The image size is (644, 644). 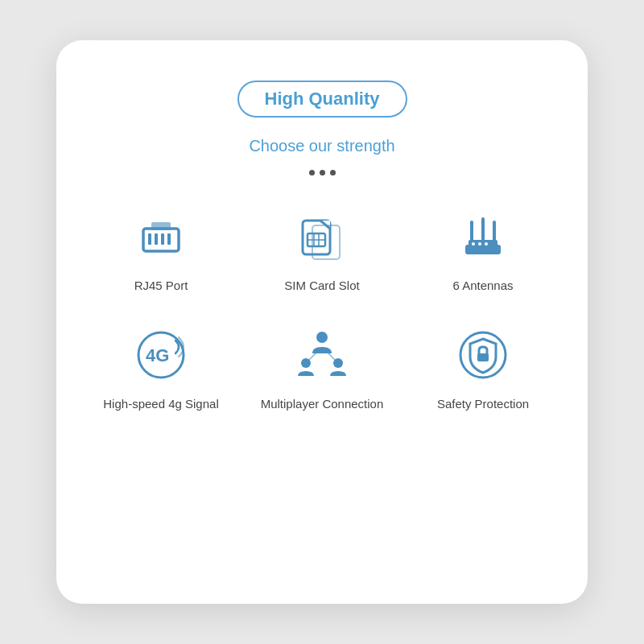 What do you see at coordinates (322, 251) in the screenshot?
I see `feature-sim: SIM Card Slot` at bounding box center [322, 251].